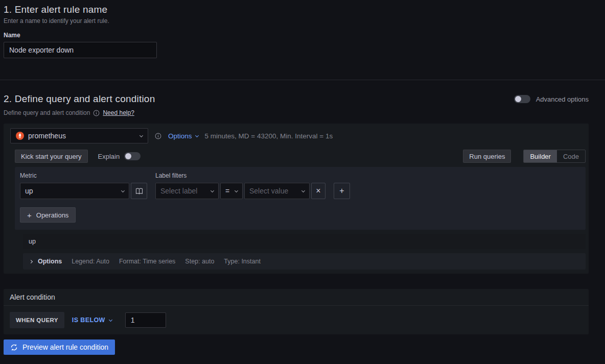 This screenshot has height=364, width=605. Describe the element at coordinates (277, 191) in the screenshot. I see `select-value-dropdown: Select value` at that location.